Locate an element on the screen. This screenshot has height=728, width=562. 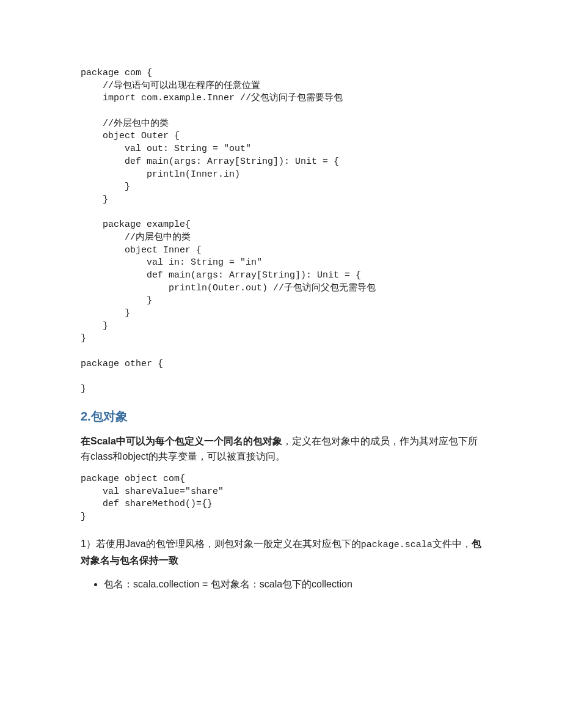
bullet-list: 包名：scala.collection = 包对象名：scala包下的colle… is located at coordinates (281, 584).